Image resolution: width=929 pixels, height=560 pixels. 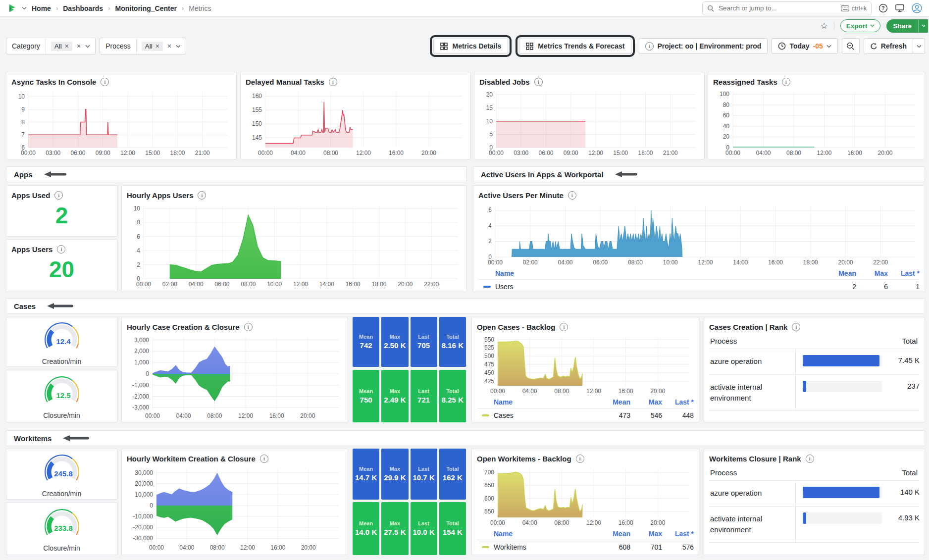 I want to click on help-icon: ?, so click(x=883, y=8).